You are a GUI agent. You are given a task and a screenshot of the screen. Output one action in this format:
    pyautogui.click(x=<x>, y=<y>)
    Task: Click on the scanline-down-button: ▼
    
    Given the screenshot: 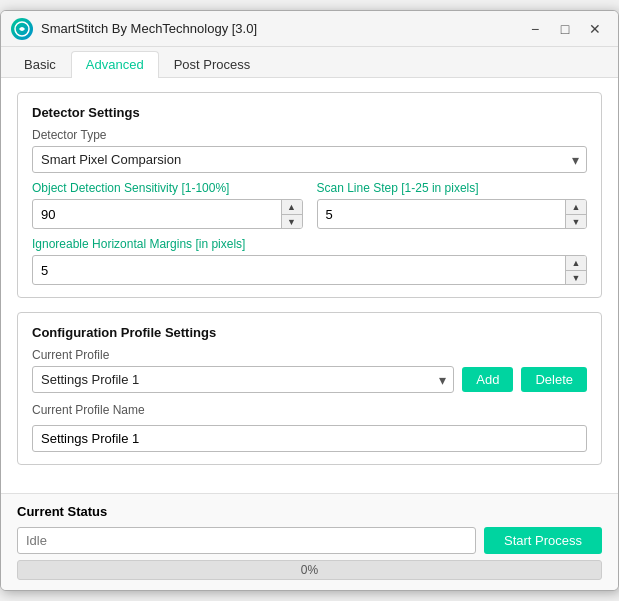 What is the action you would take?
    pyautogui.click(x=576, y=221)
    